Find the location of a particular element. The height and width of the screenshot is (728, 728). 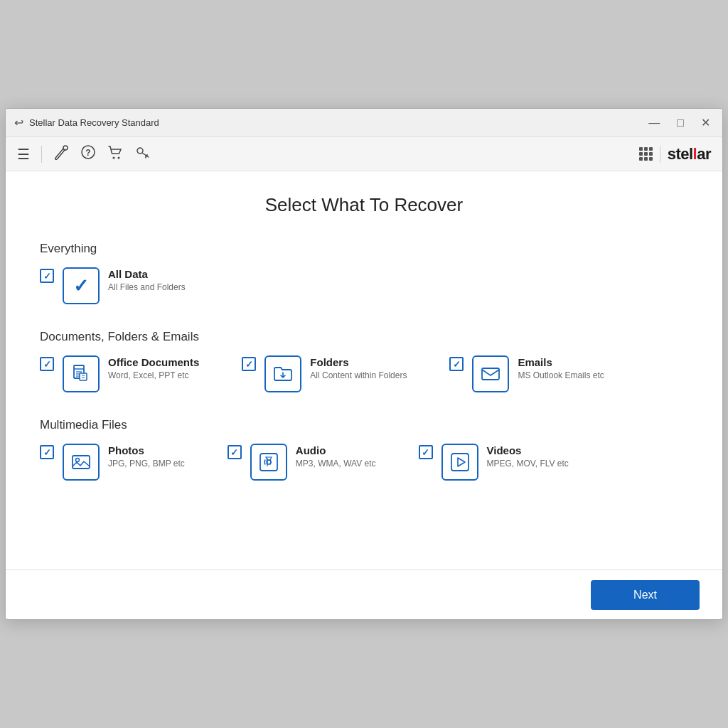

all-data-icon-checkbox: ✓ is located at coordinates (81, 286).